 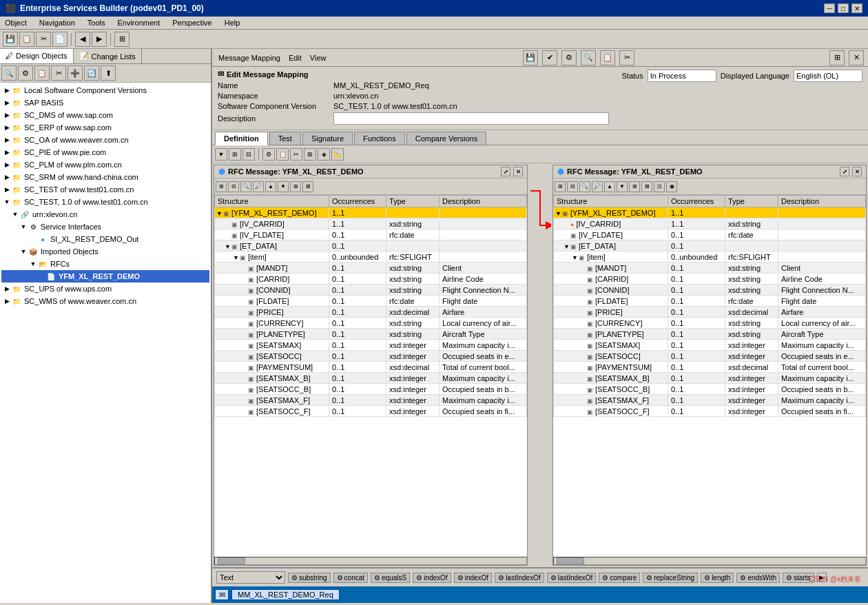 What do you see at coordinates (318, 58) in the screenshot?
I see `menu-view: View` at bounding box center [318, 58].